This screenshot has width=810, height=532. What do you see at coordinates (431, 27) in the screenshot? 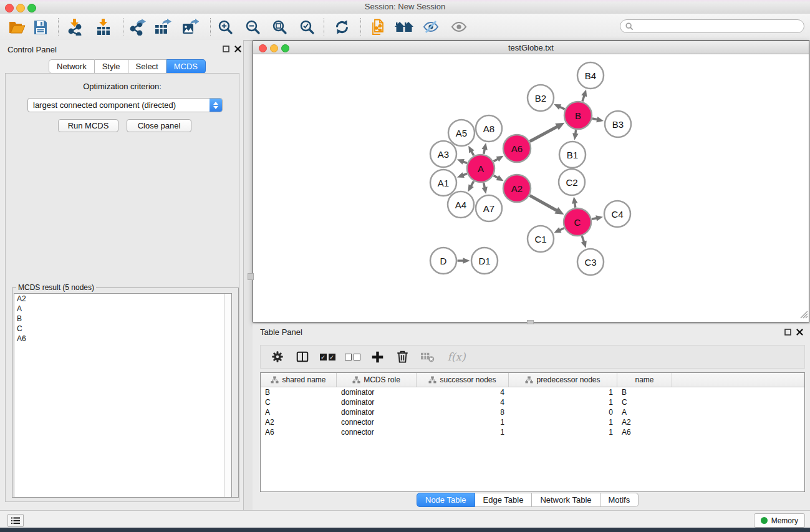
I see `hide-selected-button` at bounding box center [431, 27].